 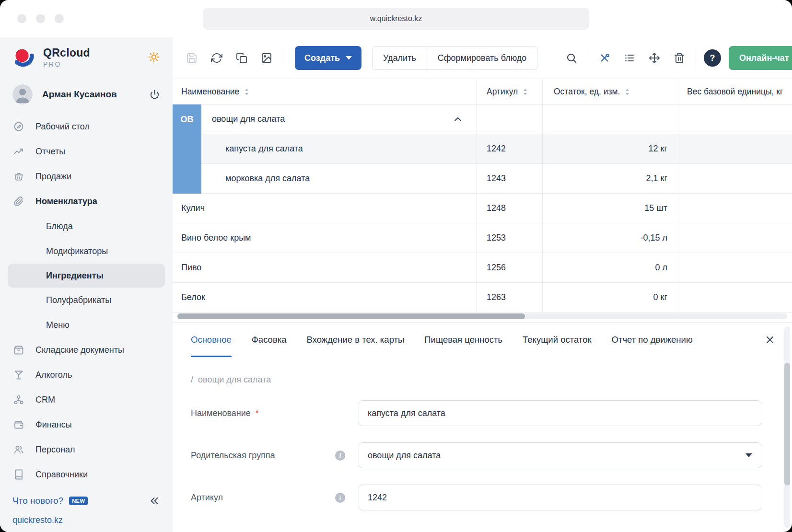 I want to click on move-button, so click(x=654, y=58).